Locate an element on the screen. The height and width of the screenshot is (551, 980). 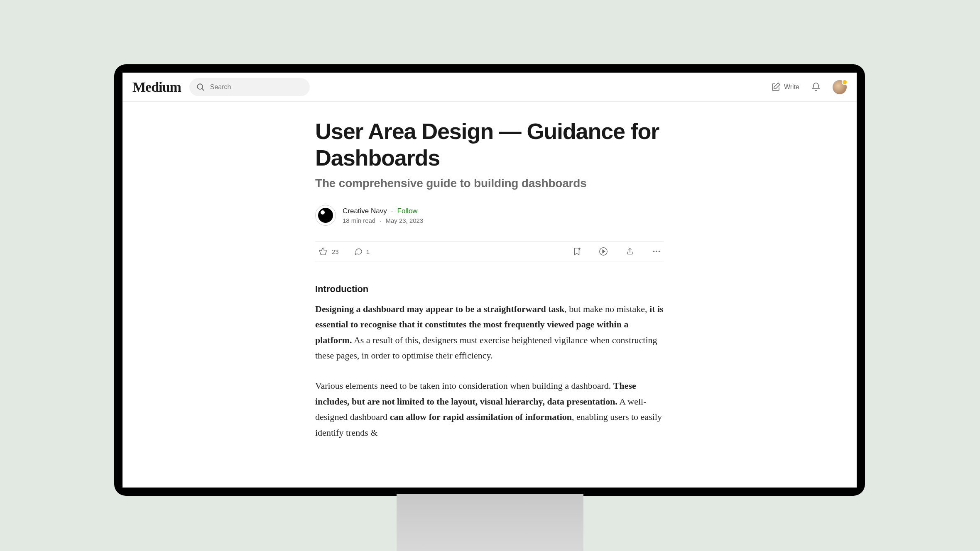
clap-count: 23 is located at coordinates (336, 251).